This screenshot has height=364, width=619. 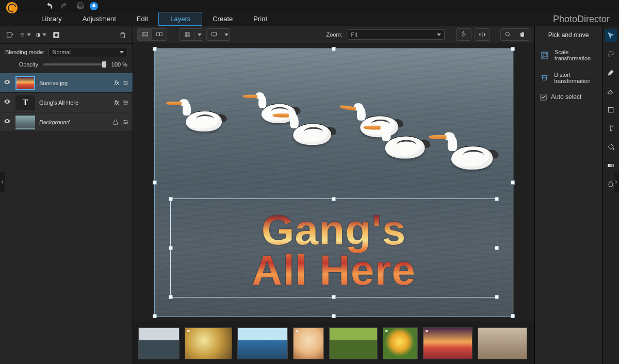 I want to click on blend-mode-select: Normal, so click(x=88, y=52).